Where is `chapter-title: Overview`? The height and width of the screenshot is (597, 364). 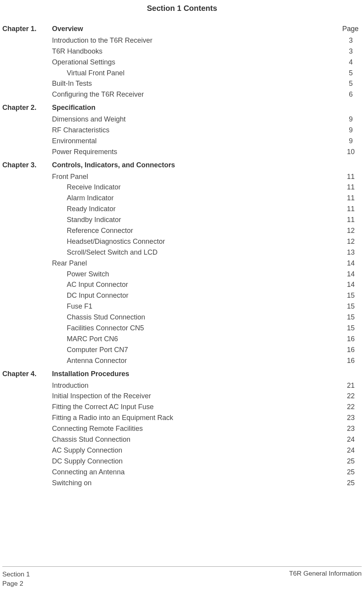 chapter-title: Overview is located at coordinates (196, 29).